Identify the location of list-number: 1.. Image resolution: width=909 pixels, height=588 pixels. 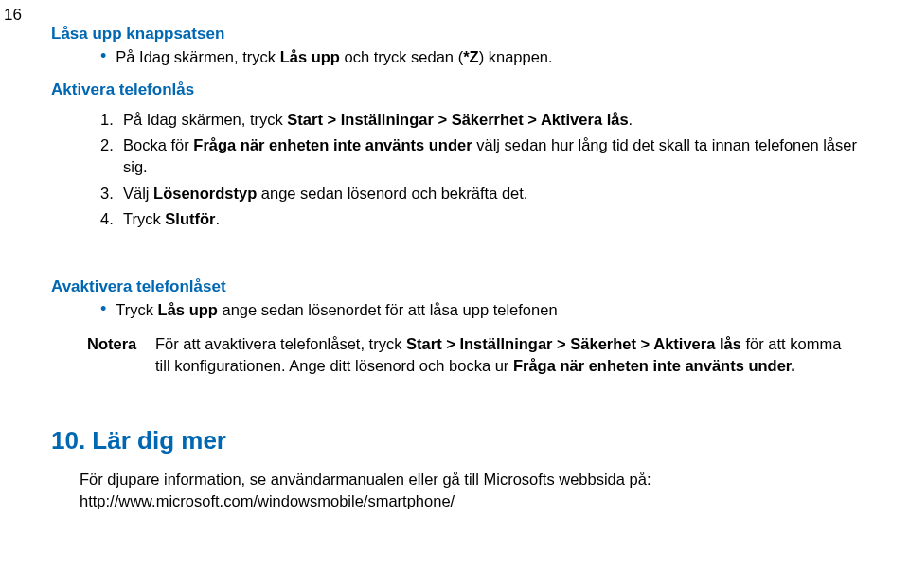
(112, 119).